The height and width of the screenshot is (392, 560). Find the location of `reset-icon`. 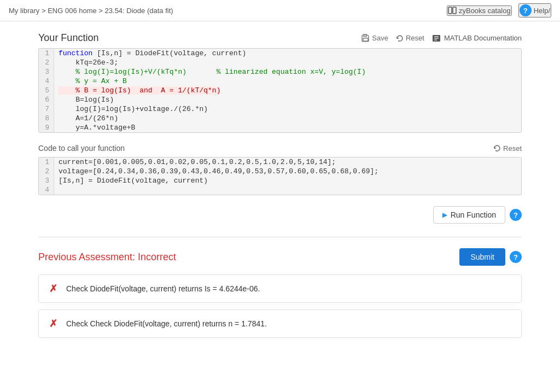

reset-icon is located at coordinates (400, 38).